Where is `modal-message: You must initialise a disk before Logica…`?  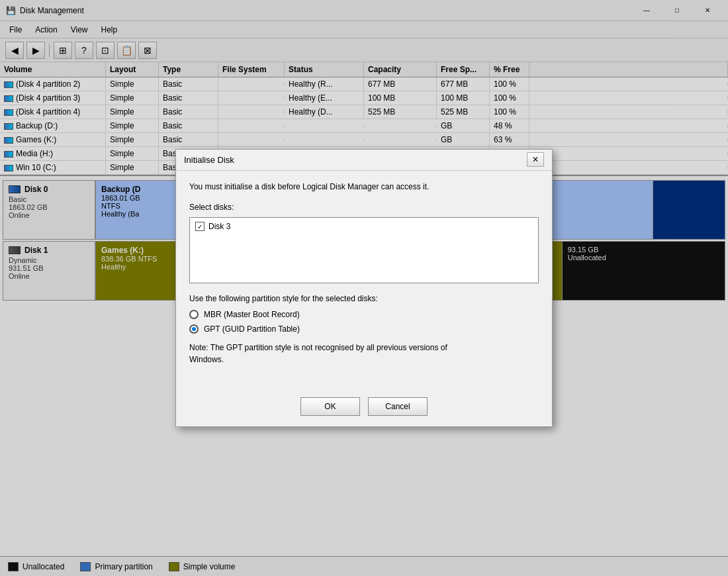
modal-message: You must initialise a disk before Logica… is located at coordinates (364, 187).